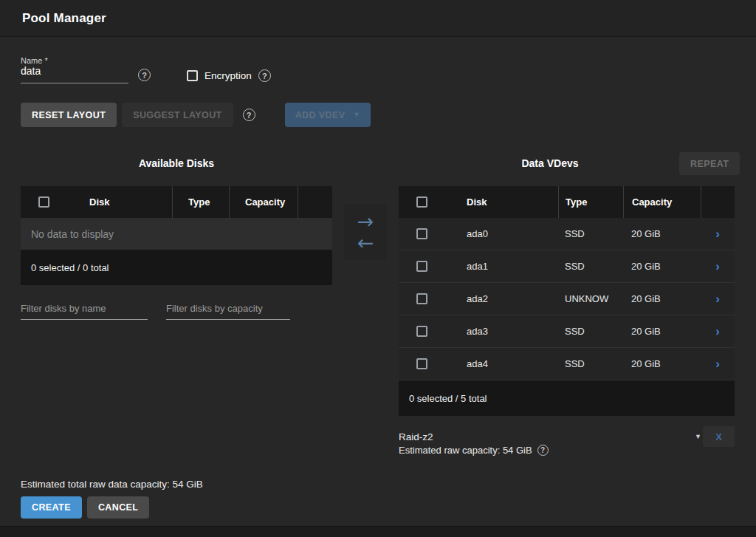 The image size is (756, 537). Describe the element at coordinates (567, 267) in the screenshot. I see `table-row: ada1 SSD 20 GiB ›` at that location.